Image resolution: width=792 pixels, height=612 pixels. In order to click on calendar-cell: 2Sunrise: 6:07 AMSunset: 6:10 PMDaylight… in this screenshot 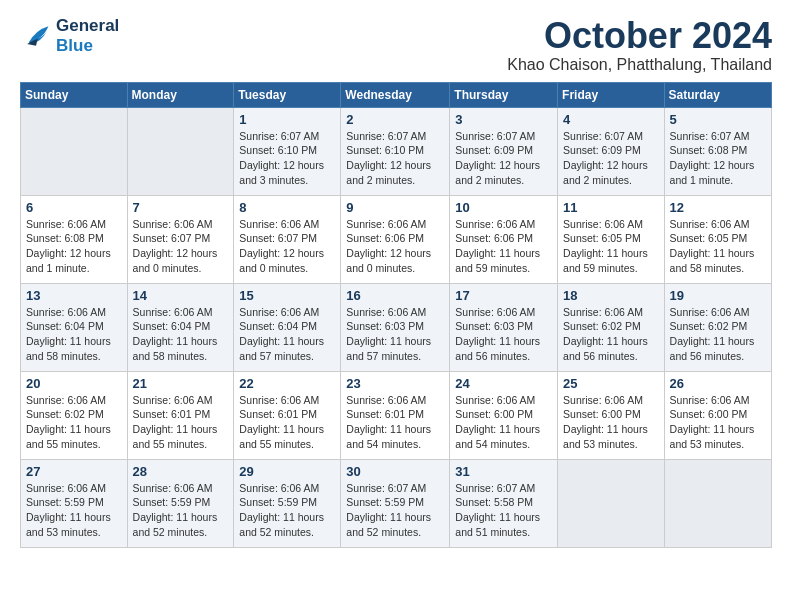, I will do `click(396, 151)`.